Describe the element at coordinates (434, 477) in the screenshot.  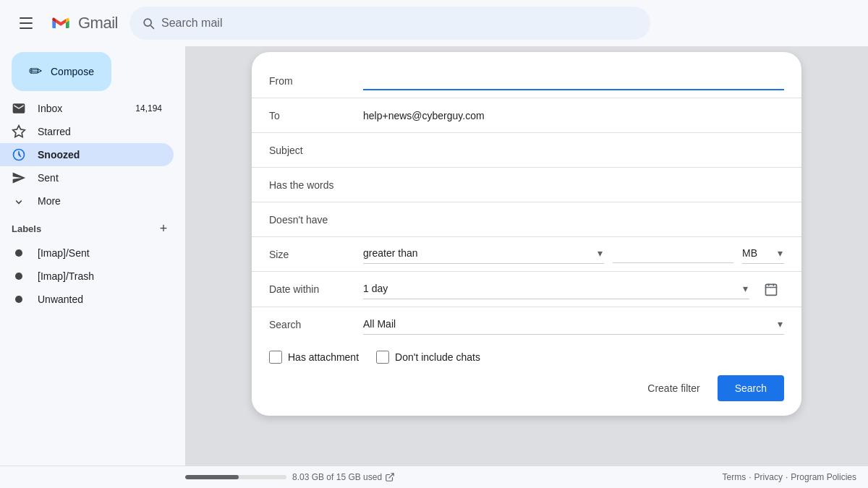
I see `footer: 8.03 GB of 15 GB used Terms · Privacy · …` at that location.